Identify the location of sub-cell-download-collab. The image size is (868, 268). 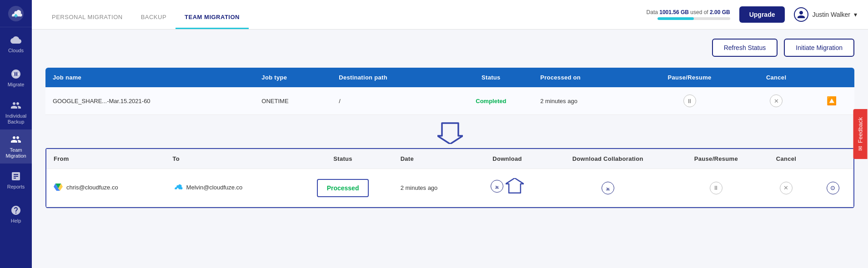
(607, 188).